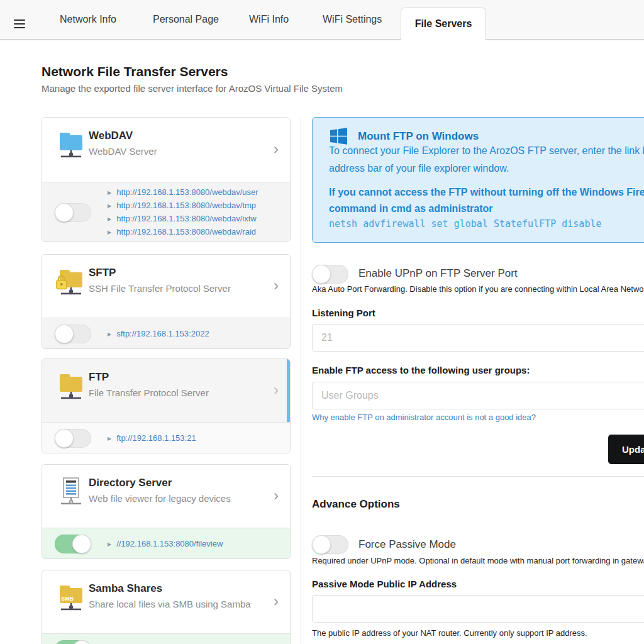 The height and width of the screenshot is (644, 644). Describe the element at coordinates (71, 491) in the screenshot. I see `file-list-server-icon` at that location.